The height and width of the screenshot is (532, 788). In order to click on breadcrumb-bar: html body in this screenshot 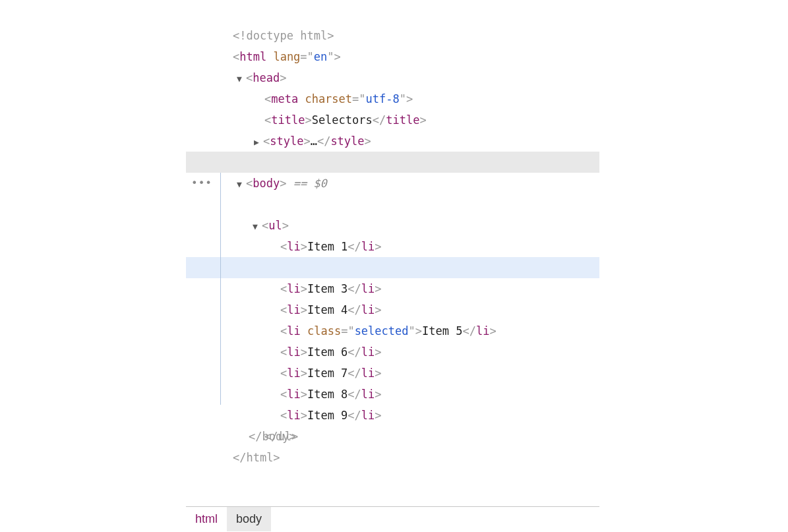, I will do `click(393, 519)`.